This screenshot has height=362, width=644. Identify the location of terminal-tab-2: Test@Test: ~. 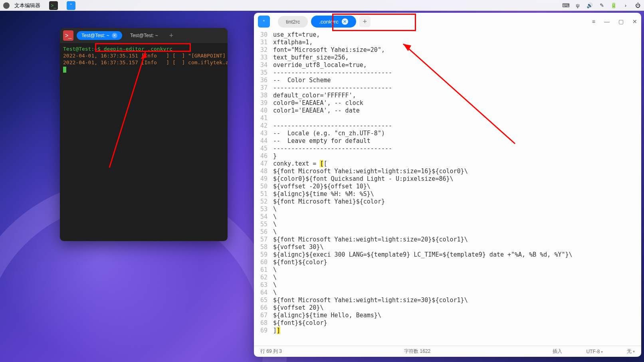
(144, 36).